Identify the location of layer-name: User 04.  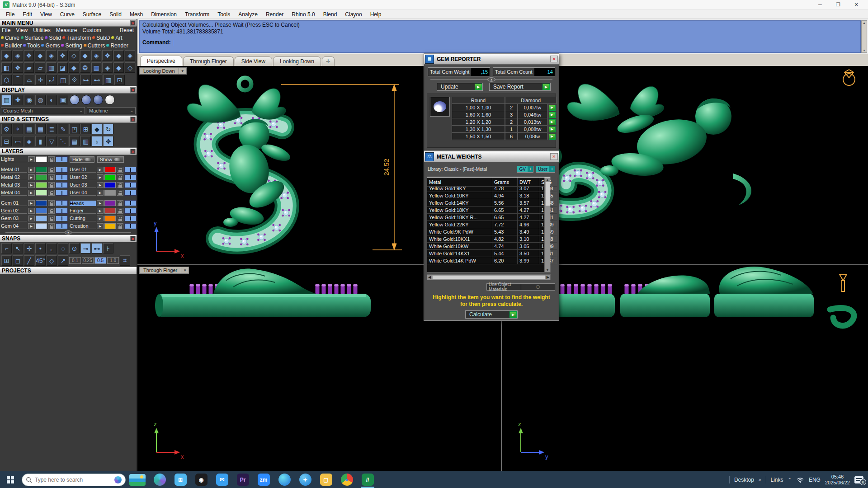
(83, 192).